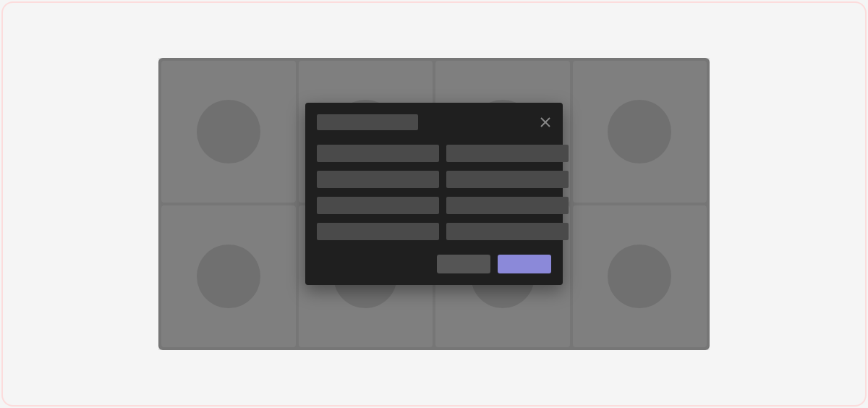 This screenshot has height=408, width=868. I want to click on close-icon, so click(545, 122).